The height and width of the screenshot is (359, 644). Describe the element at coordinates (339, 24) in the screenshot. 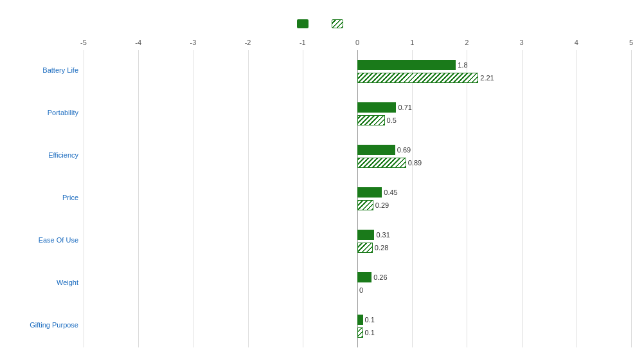

I see `legend-item-all` at that location.